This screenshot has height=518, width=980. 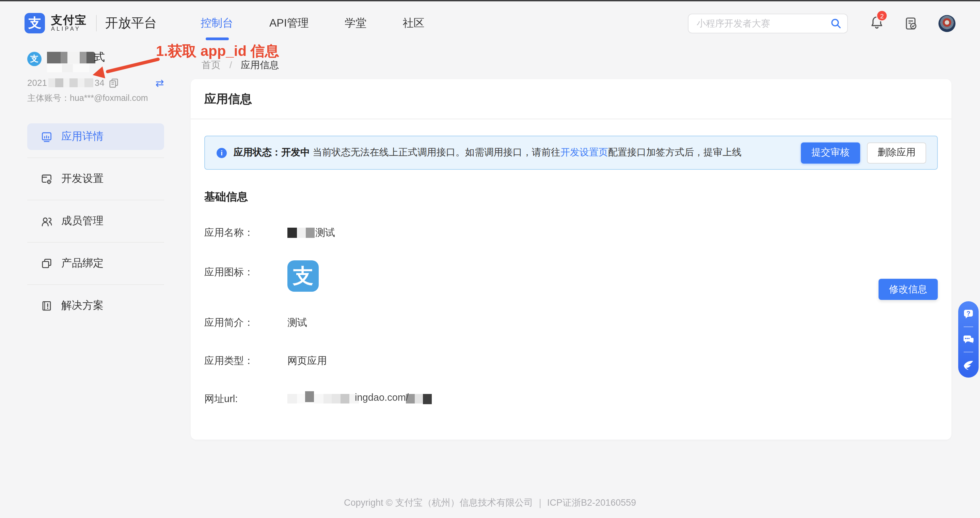 I want to click on app-icon-glyph: 支, so click(x=303, y=276).